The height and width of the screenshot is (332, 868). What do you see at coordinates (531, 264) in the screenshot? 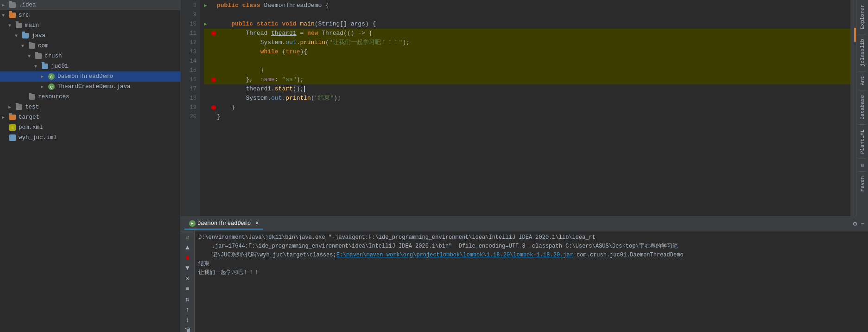
I see `output-line-4: 结束` at bounding box center [531, 264].